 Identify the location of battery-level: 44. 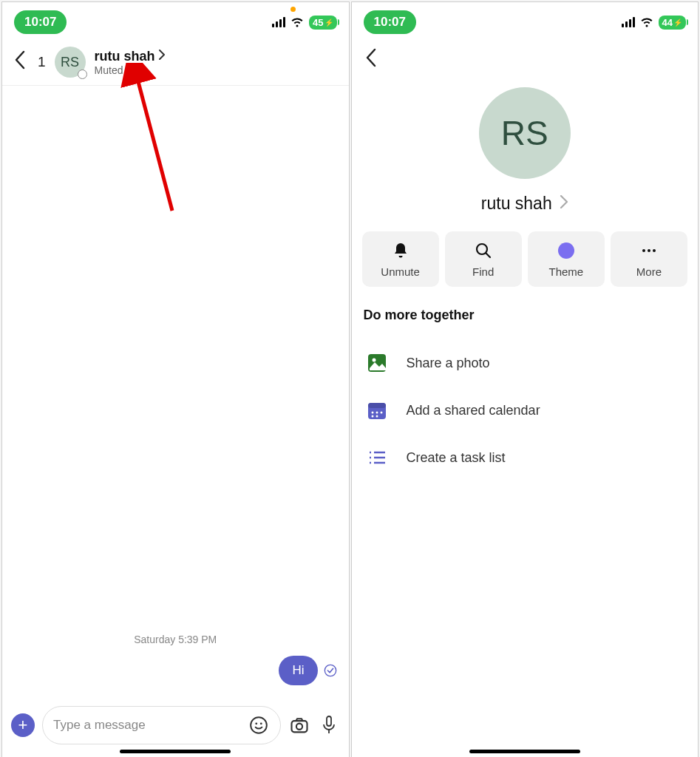
(667, 22).